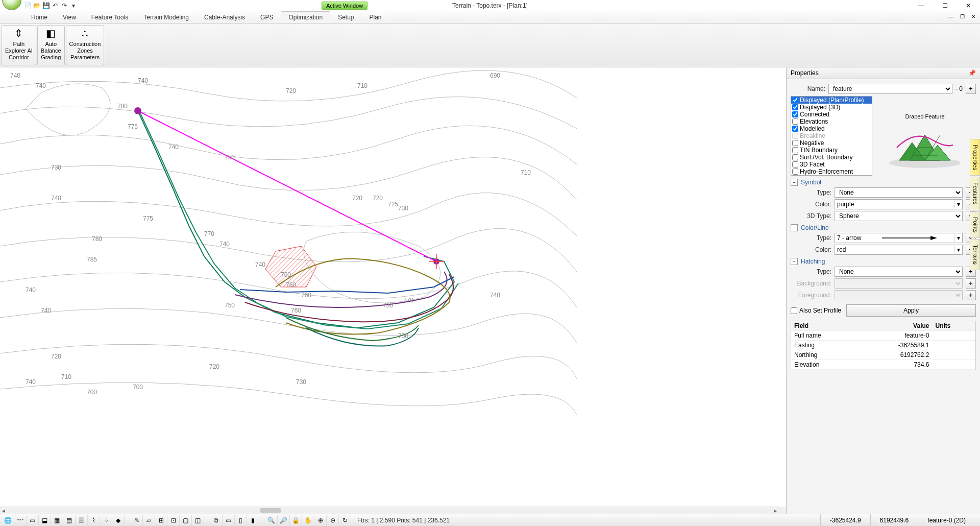  I want to click on table-row: Northing6192762.2, so click(883, 355).